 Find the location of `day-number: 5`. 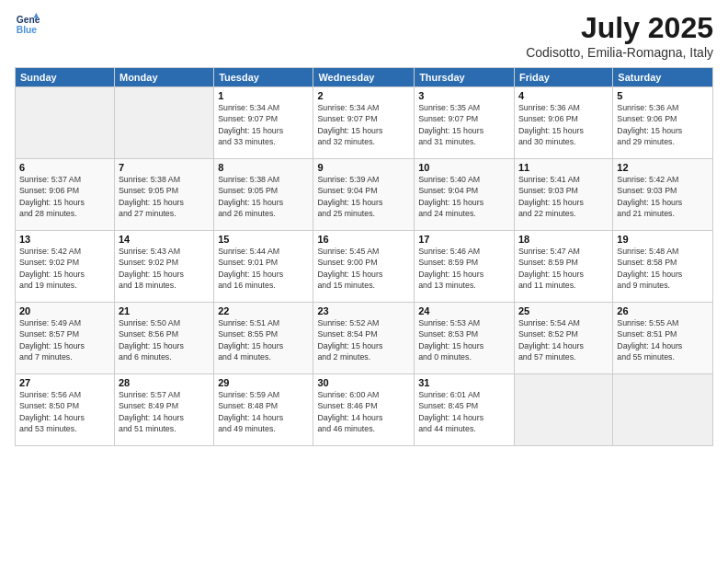

day-number: 5 is located at coordinates (663, 96).